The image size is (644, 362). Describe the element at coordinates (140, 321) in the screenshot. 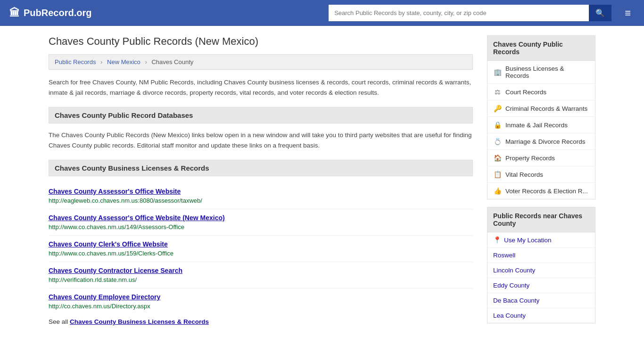

I see `see-all-link: Chaves County Business Licenses & Record…` at that location.